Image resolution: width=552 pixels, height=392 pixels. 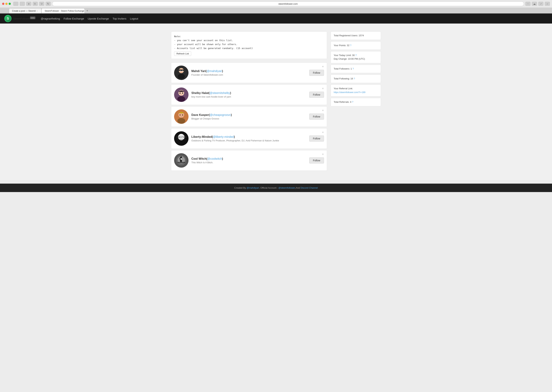 I want to click on total-following-help: ?, so click(x=354, y=79).